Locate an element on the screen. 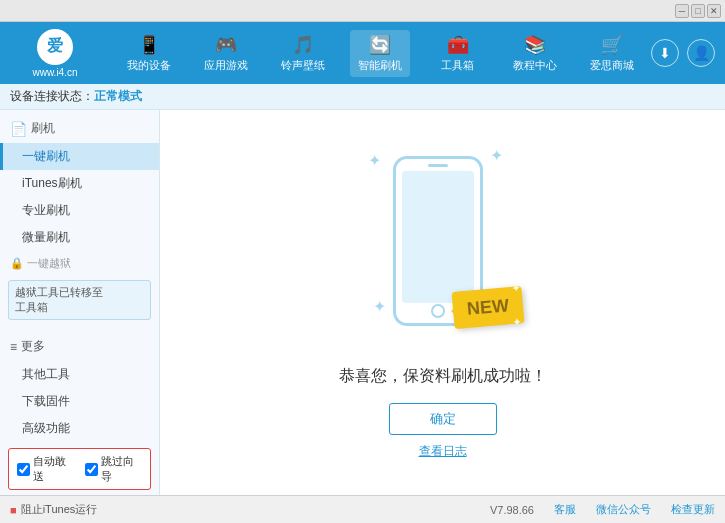  wechat-link: 微信公众号 is located at coordinates (624, 510).